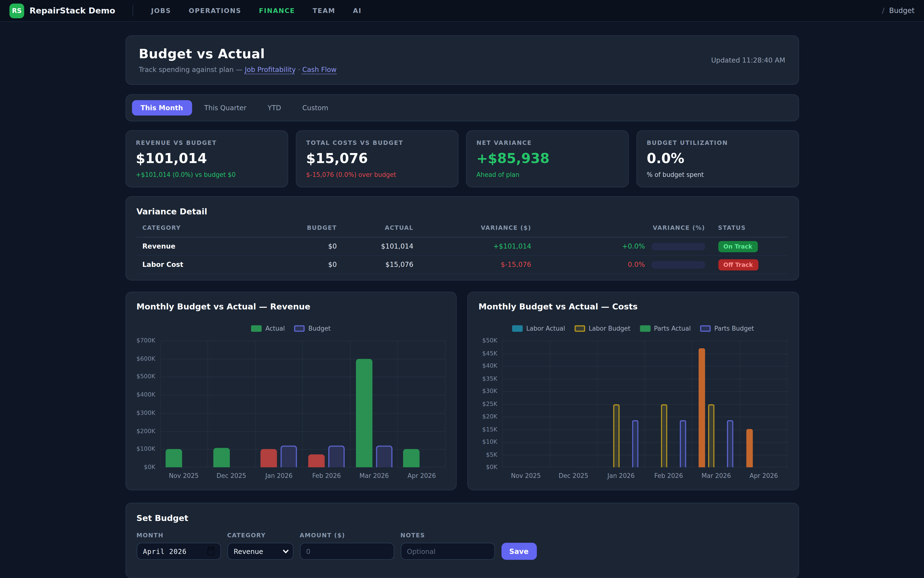 This screenshot has height=578, width=924. What do you see at coordinates (645, 476) in the screenshot?
I see `chart-x-axis: Nov 2025Dec 2025Jan 2026Feb 2026Mar 2026…` at bounding box center [645, 476].